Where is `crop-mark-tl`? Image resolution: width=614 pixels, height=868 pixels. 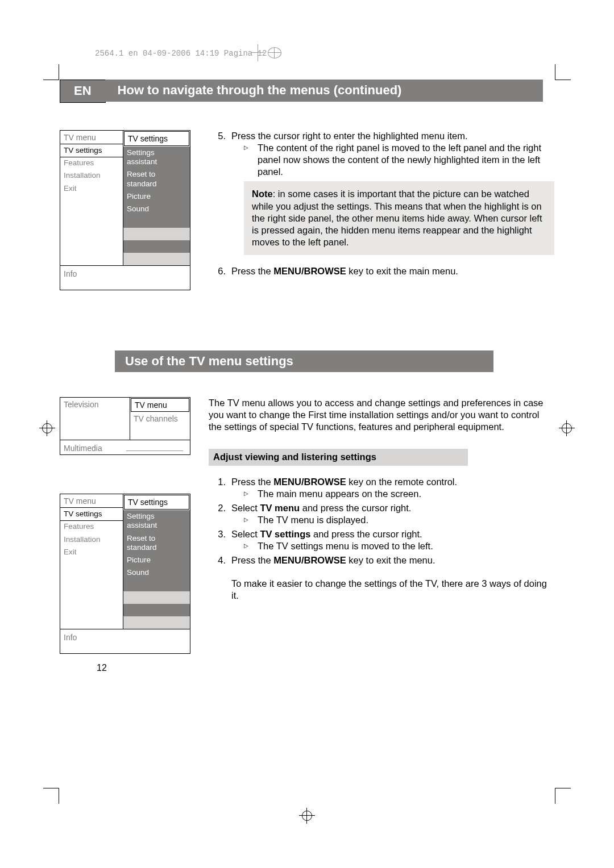
crop-mark-tl is located at coordinates (51, 72).